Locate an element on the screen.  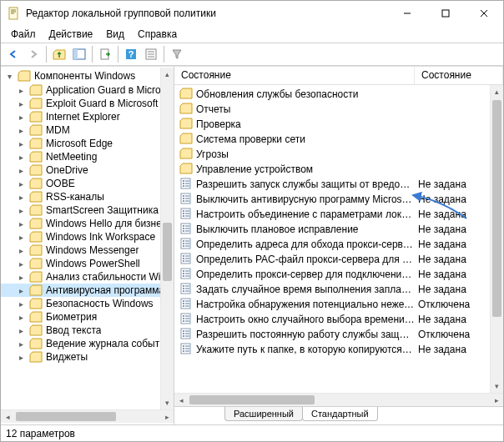
tree-item-label: Ведение журнала событий is located at coordinates (108, 344).